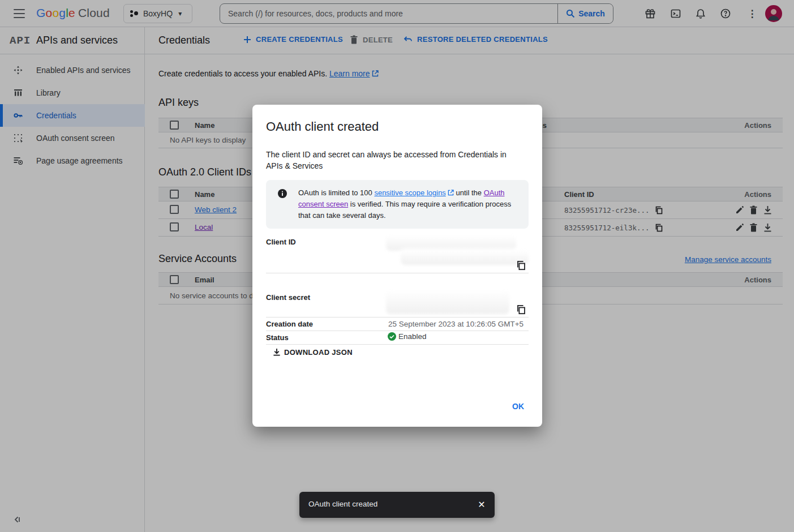  Describe the element at coordinates (336, 192) in the screenshot. I see `notice-text-part: OAuth is limited to 100` at that location.